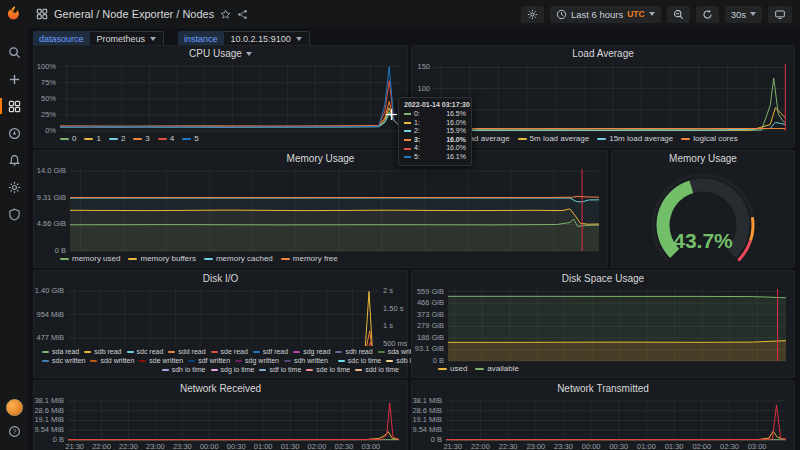 The image size is (800, 450). What do you see at coordinates (14, 106) in the screenshot?
I see `sidebar-item-dashboards` at bounding box center [14, 106].